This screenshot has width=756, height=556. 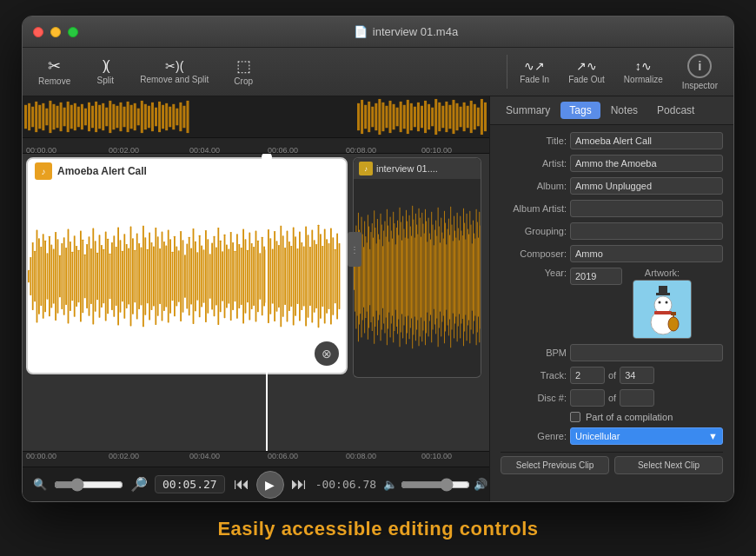 What do you see at coordinates (73, 32) in the screenshot?
I see `maximize-button` at bounding box center [73, 32].